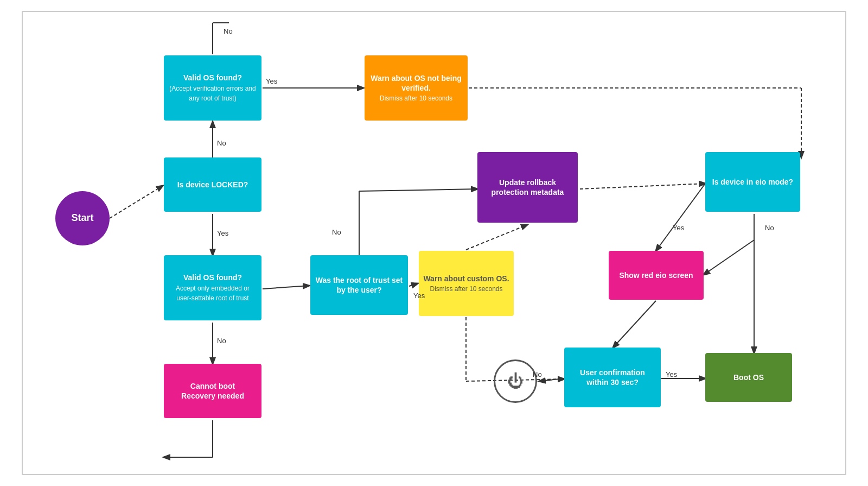 This screenshot has width=868, height=486. What do you see at coordinates (221, 143) in the screenshot?
I see `label-no-device-locked: No` at bounding box center [221, 143].